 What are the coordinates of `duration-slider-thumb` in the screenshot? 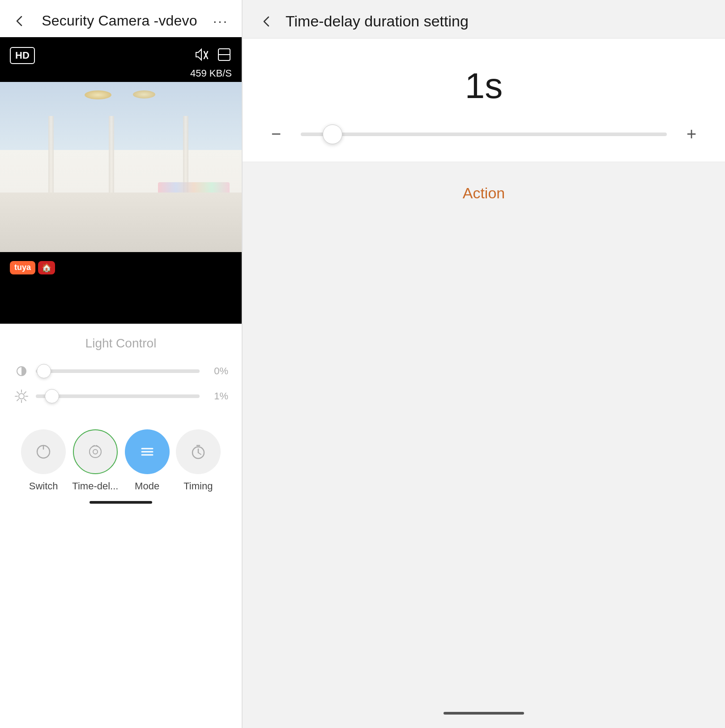 It's located at (333, 134).